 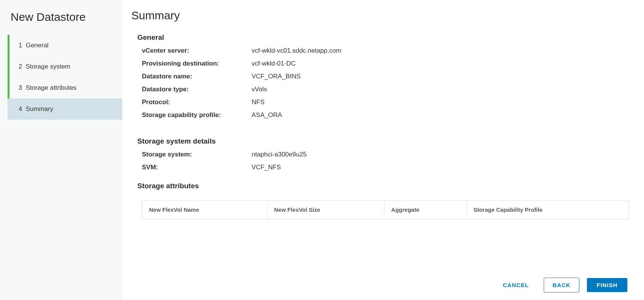 I want to click on back-button: BACK, so click(x=562, y=285).